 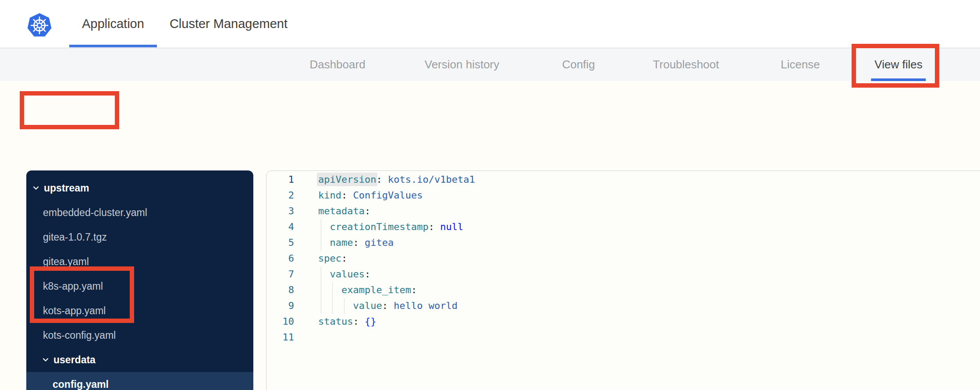 What do you see at coordinates (281, 274) in the screenshot?
I see `line-number: 7` at bounding box center [281, 274].